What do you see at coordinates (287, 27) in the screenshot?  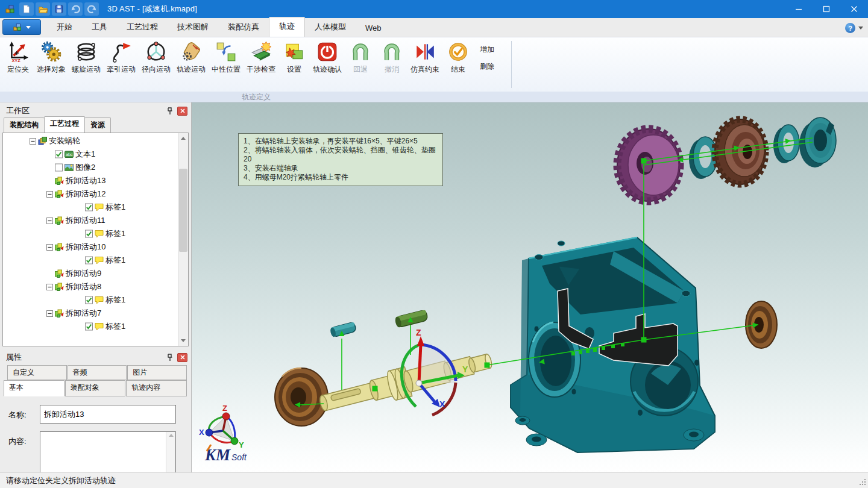 I see `tab-trajectory: 轨迹` at bounding box center [287, 27].